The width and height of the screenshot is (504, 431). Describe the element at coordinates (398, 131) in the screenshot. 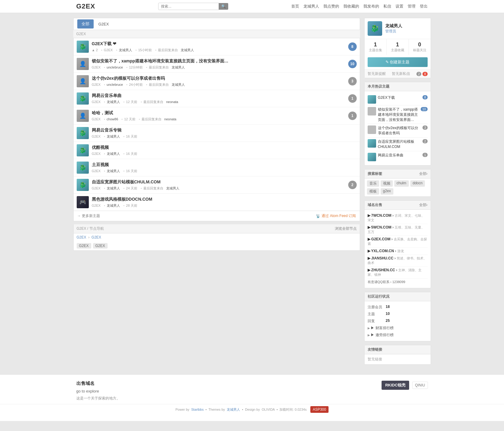

I see `hot-topic-item: 这个仿v2ex的模板可以分享或者出售吗 3` at that location.